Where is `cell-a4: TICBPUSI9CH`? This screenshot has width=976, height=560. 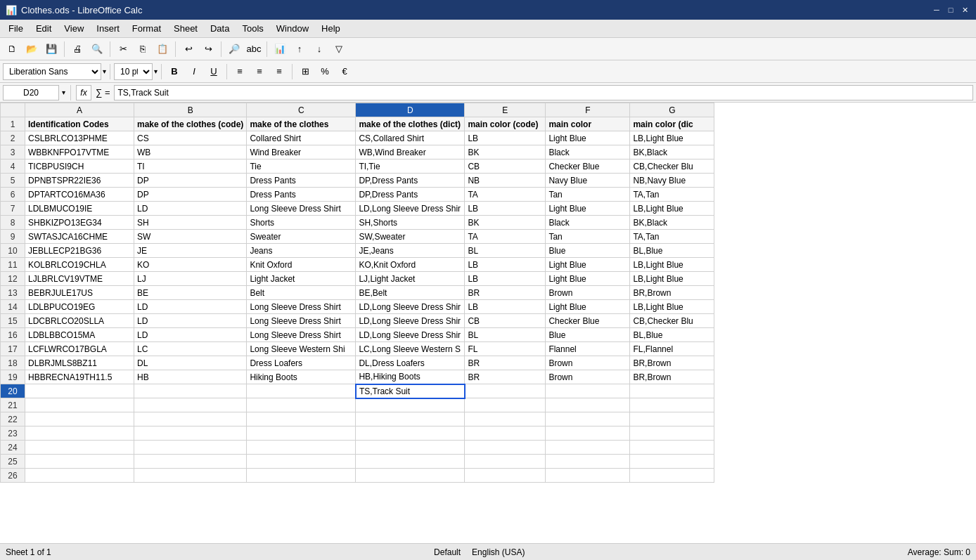 cell-a4: TICBPUSI9CH is located at coordinates (80, 167).